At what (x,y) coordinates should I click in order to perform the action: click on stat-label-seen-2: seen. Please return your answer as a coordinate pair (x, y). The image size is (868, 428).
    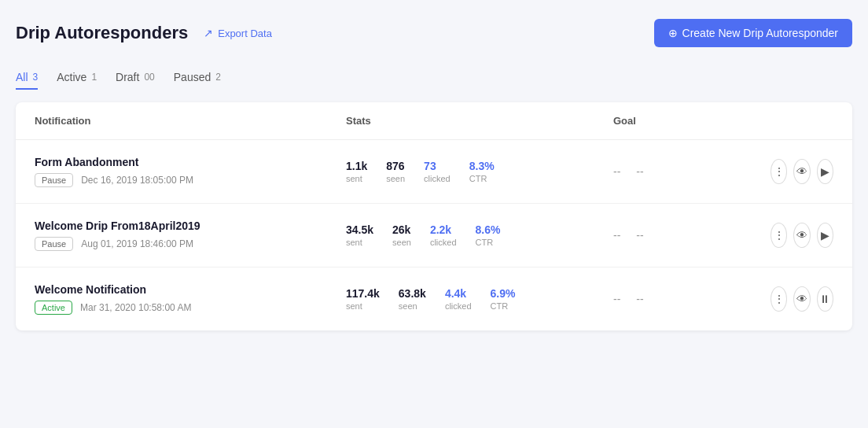
    Looking at the image, I should click on (402, 242).